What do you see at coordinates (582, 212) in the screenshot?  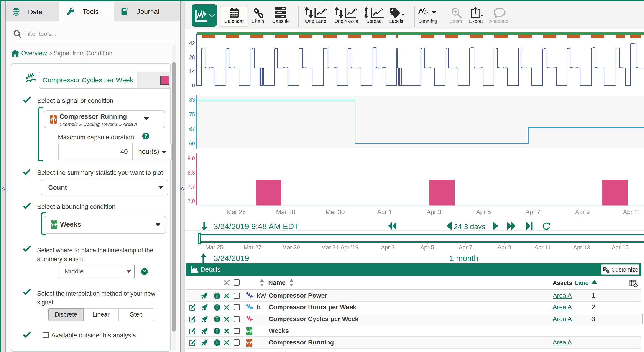 I see `svg-text: Apr 9` at bounding box center [582, 212].